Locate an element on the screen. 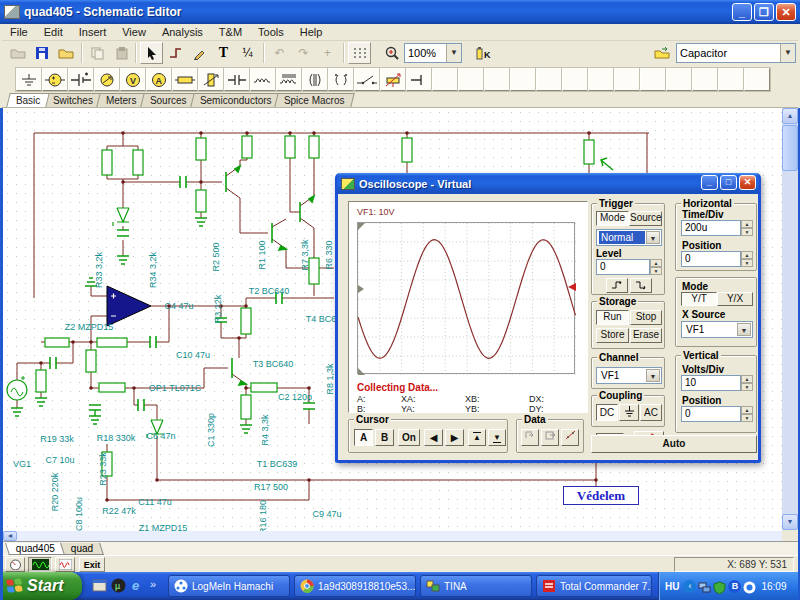 This screenshot has height=600, width=800. falling-edge-button is located at coordinates (641, 286).